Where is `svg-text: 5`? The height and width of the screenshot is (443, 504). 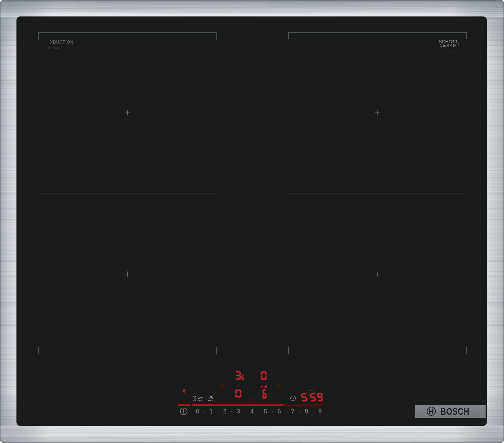
svg-text: 5 is located at coordinates (265, 411).